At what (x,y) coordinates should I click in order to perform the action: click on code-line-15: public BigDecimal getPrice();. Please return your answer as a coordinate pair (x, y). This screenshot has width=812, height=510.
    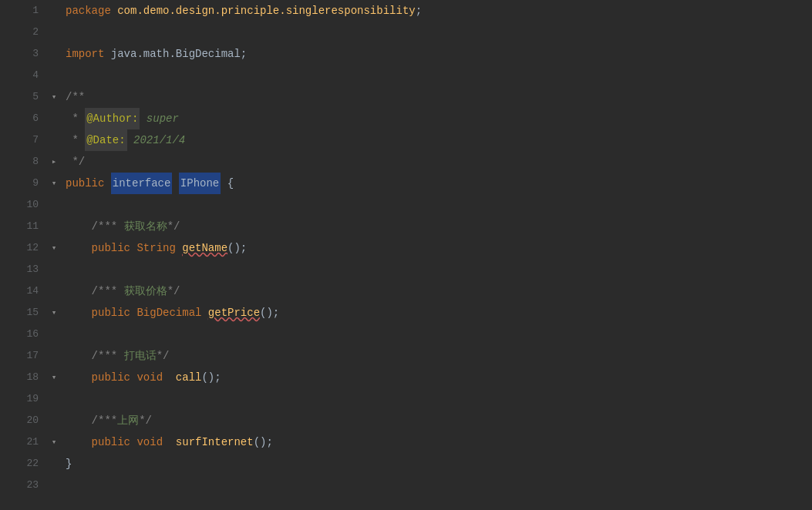
    Looking at the image, I should click on (439, 313).